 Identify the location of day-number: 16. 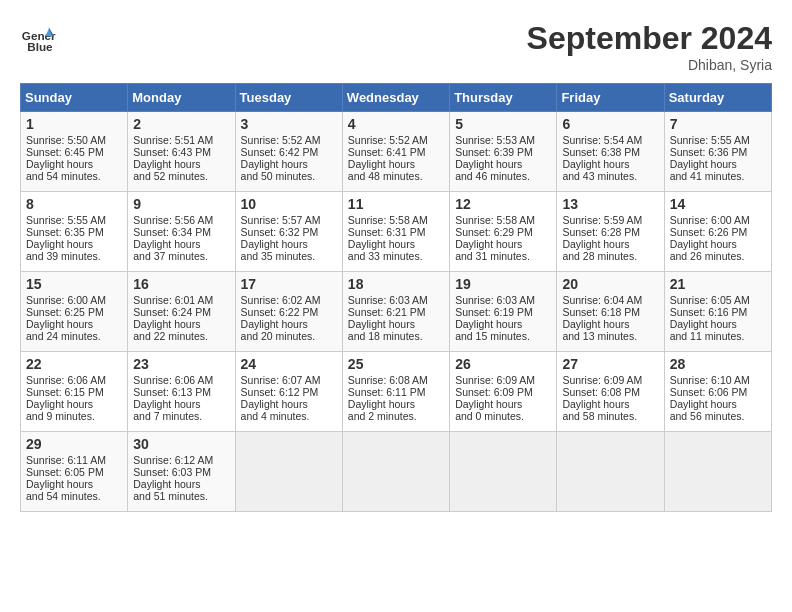
(181, 284).